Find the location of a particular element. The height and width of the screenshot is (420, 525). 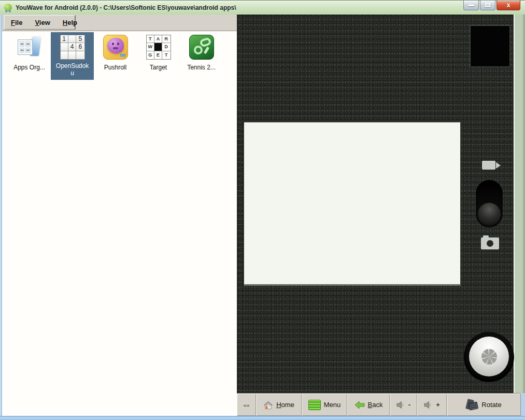

device-shape-tilted is located at coordinates (474, 405).